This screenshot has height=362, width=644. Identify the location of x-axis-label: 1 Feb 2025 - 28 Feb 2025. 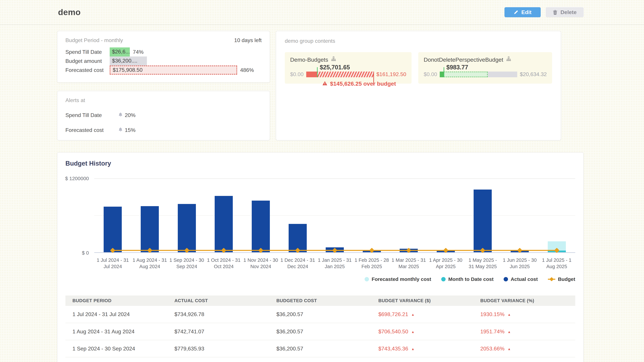
(372, 263).